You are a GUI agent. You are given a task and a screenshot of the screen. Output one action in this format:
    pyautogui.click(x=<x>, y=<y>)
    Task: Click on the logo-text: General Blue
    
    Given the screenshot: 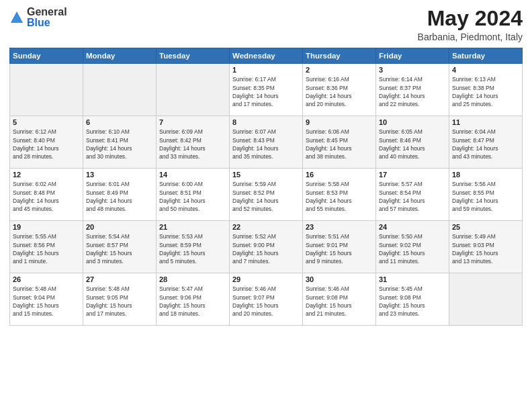 What is the action you would take?
    pyautogui.click(x=47, y=17)
    